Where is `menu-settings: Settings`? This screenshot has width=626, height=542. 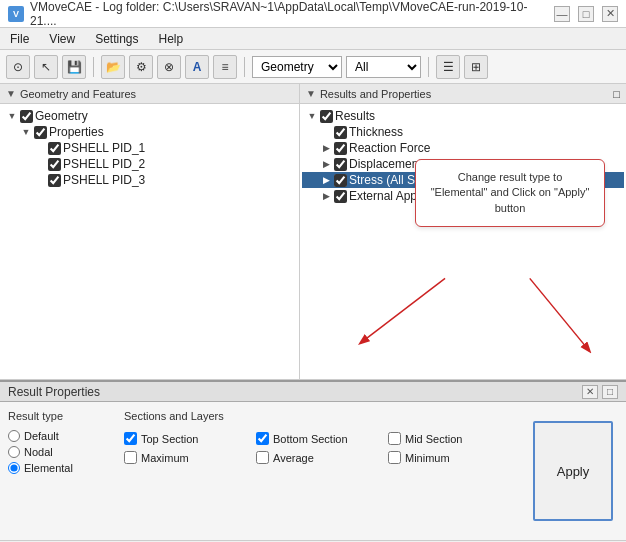
menu-settings: Settings is located at coordinates (116, 39).